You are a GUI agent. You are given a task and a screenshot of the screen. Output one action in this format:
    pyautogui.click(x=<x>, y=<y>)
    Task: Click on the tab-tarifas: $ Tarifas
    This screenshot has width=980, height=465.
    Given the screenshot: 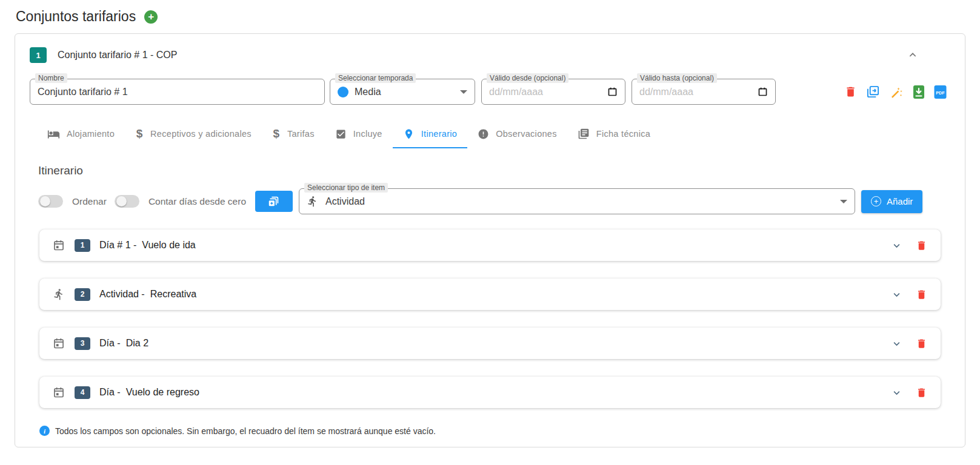 What is the action you would take?
    pyautogui.click(x=293, y=134)
    